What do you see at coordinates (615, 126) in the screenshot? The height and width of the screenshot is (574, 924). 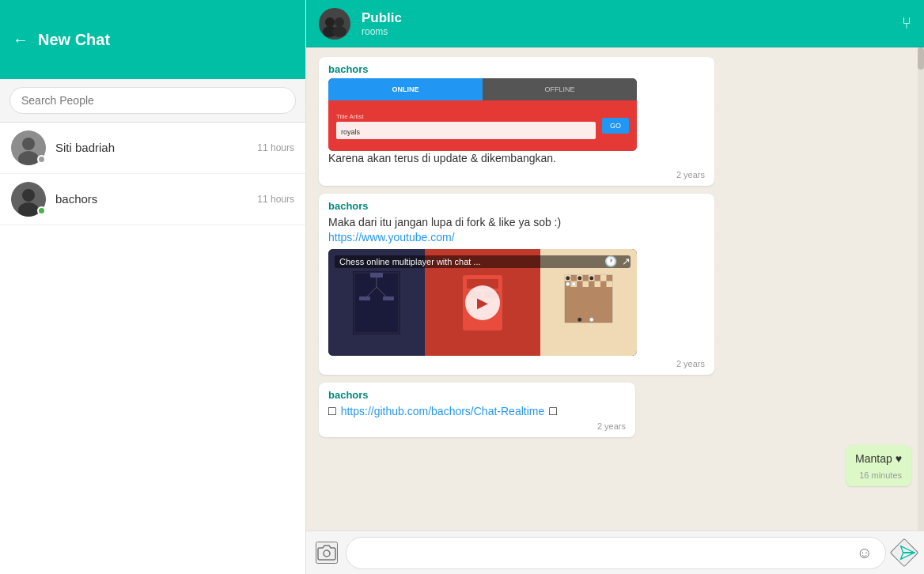 I see `mockup-go-button: GO` at bounding box center [615, 126].